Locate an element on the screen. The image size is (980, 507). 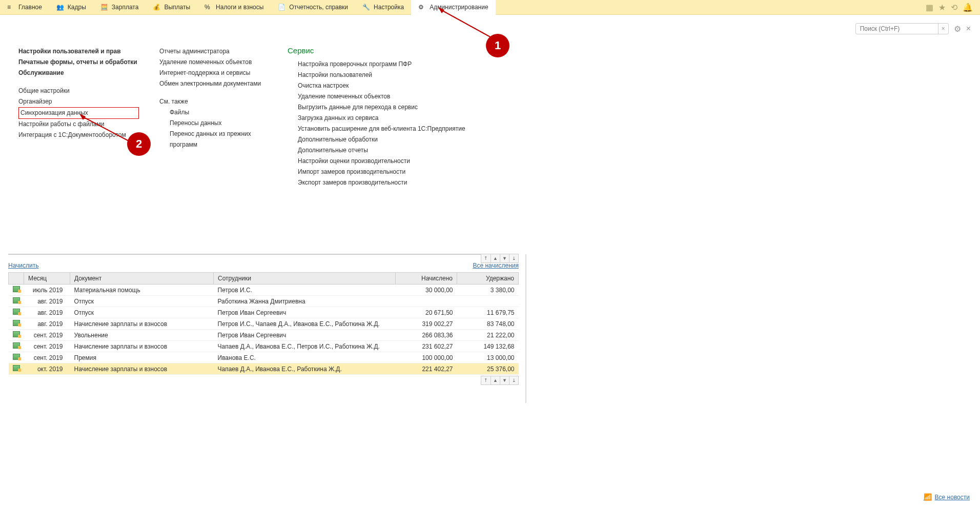
table-row: сент. 2019Начисление зарплаты и взносовЧ… is located at coordinates (263, 347).